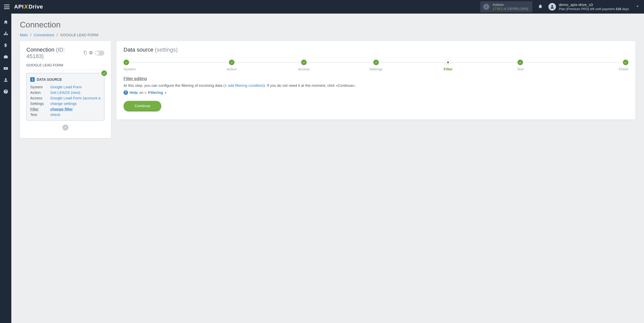 This screenshot has width=644, height=323. Describe the element at coordinates (155, 93) in the screenshot. I see `help-topic-link: Filtering` at that location.